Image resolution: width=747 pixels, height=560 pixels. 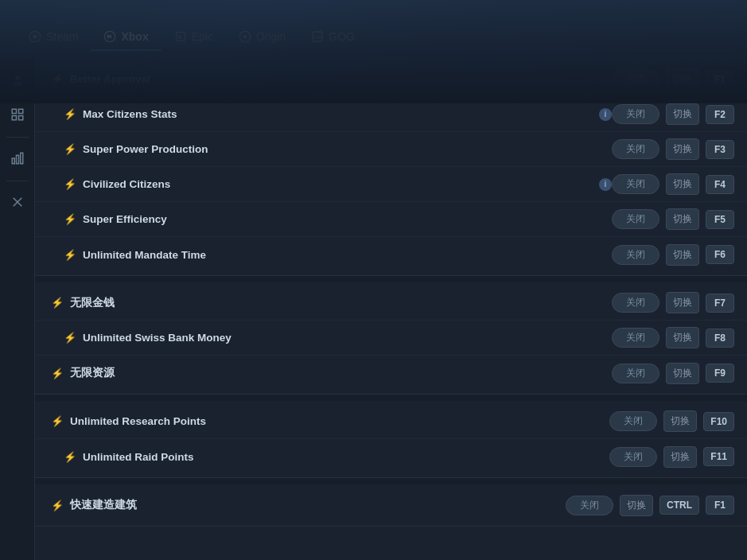 What do you see at coordinates (391, 185) in the screenshot?
I see `cheat-row-civilized-citizens: ⚡Civilized Citizensi关闭切换F4` at bounding box center [391, 185].